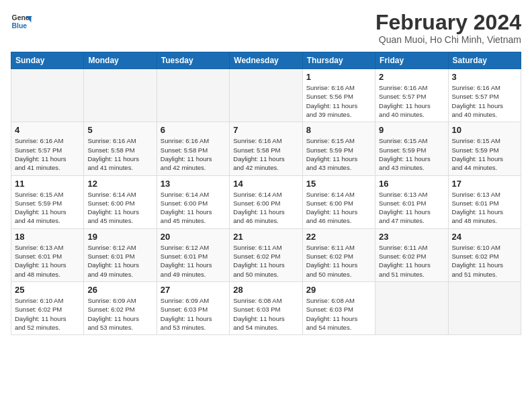  What do you see at coordinates (339, 149) in the screenshot?
I see `calendar-cell: 8Sunrise: 6:15 AM Sunset: 5:59 PM Daylig…` at bounding box center [339, 149].